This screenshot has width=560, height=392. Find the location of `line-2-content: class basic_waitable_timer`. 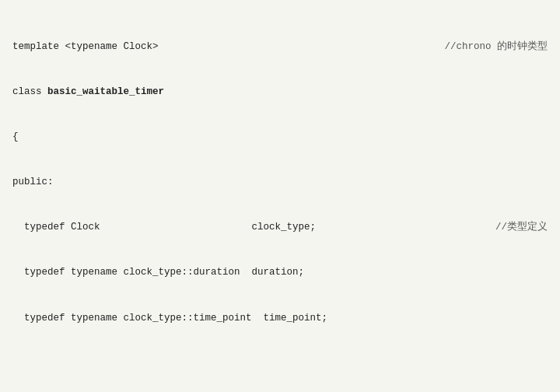

line-2-content: class basic_waitable_timer is located at coordinates (280, 92).